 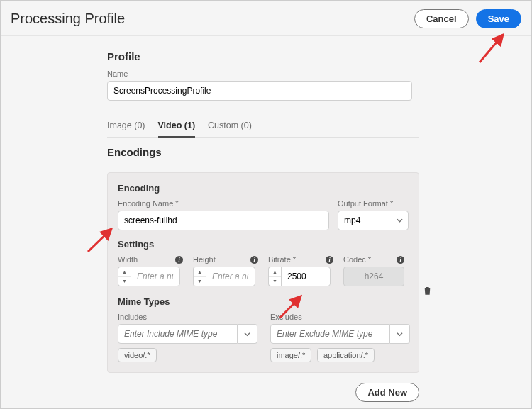 What do you see at coordinates (226, 276) in the screenshot?
I see `height-stepper: ▲▼` at bounding box center [226, 276].